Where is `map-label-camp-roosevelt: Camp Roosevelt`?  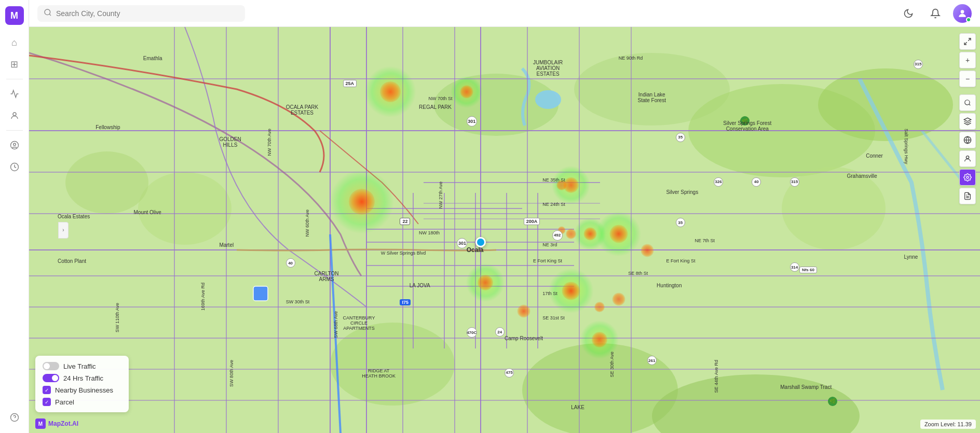
map-label-camp-roosevelt: Camp Roosevelt is located at coordinates (524, 338).